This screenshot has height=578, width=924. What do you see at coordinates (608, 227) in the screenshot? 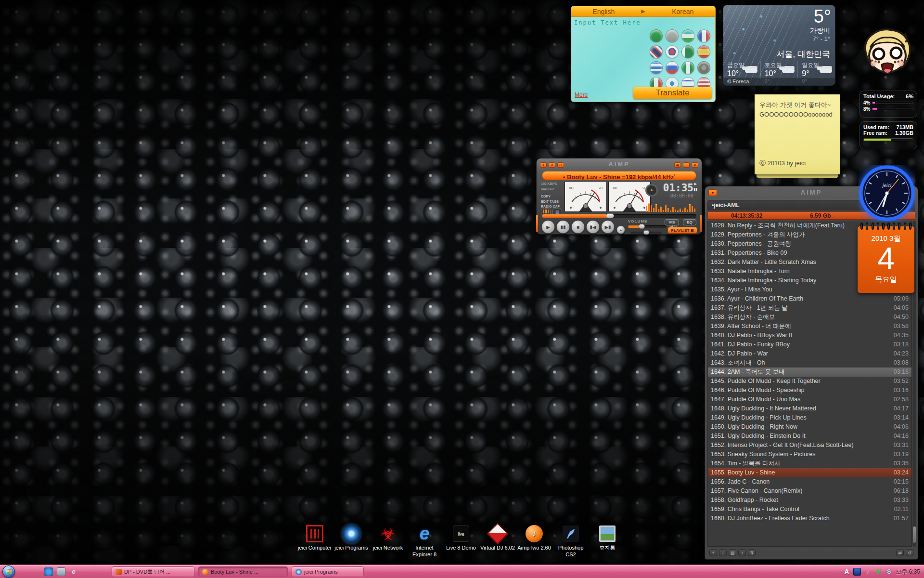
I see `next-button: ▶▮` at bounding box center [608, 227].